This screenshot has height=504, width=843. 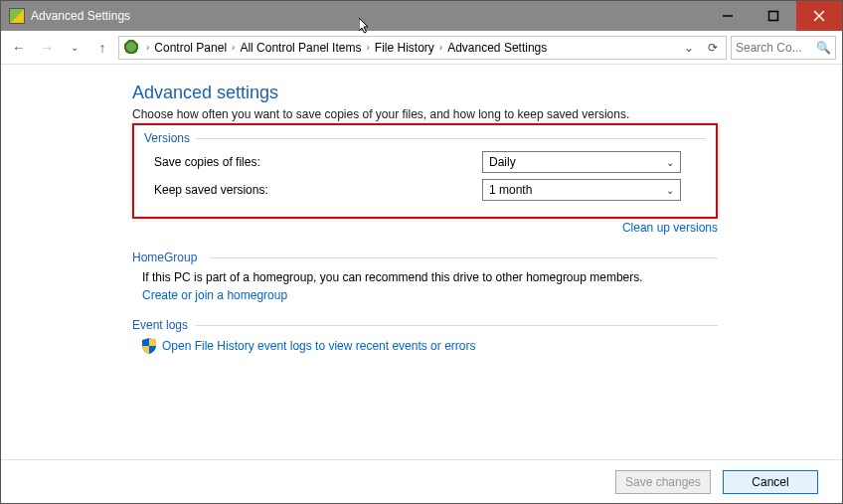 What do you see at coordinates (497, 48) in the screenshot?
I see `breadcrumb-item: Advanced Settings` at bounding box center [497, 48].